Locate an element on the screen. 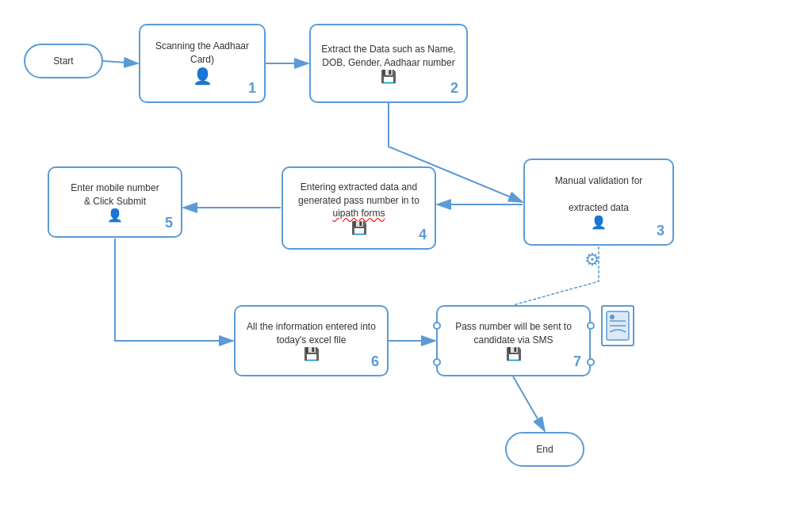 The image size is (812, 508). step4-db-icon: 💾 is located at coordinates (359, 228).